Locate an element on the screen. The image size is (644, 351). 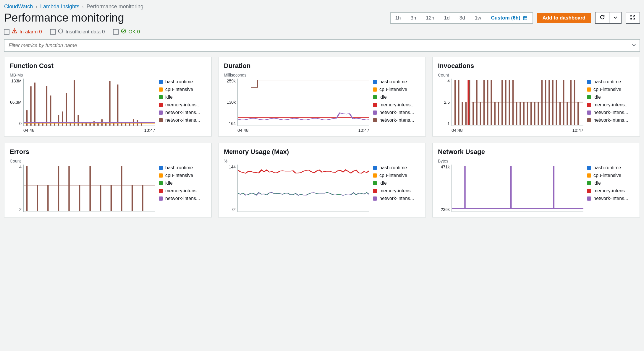
y-tick: 471k is located at coordinates (445, 167).